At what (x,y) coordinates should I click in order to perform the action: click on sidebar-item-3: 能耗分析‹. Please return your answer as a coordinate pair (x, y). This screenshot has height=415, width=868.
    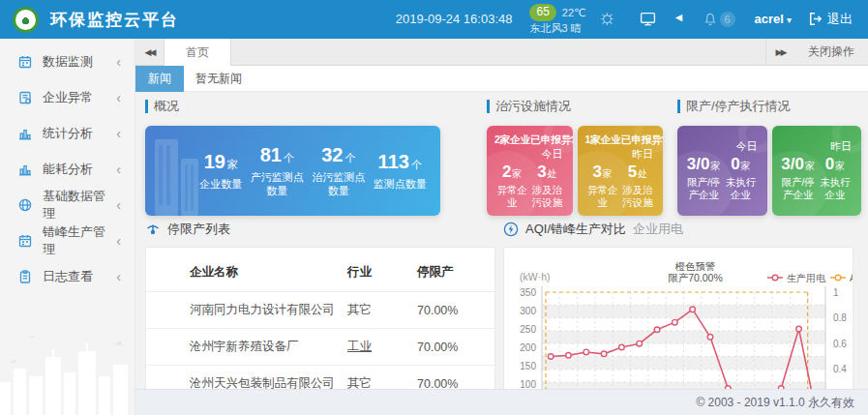
    Looking at the image, I should click on (68, 168).